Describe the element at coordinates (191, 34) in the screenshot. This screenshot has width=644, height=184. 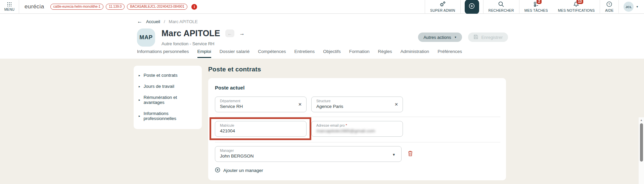
I see `page-title: Marc APITOLE` at that location.